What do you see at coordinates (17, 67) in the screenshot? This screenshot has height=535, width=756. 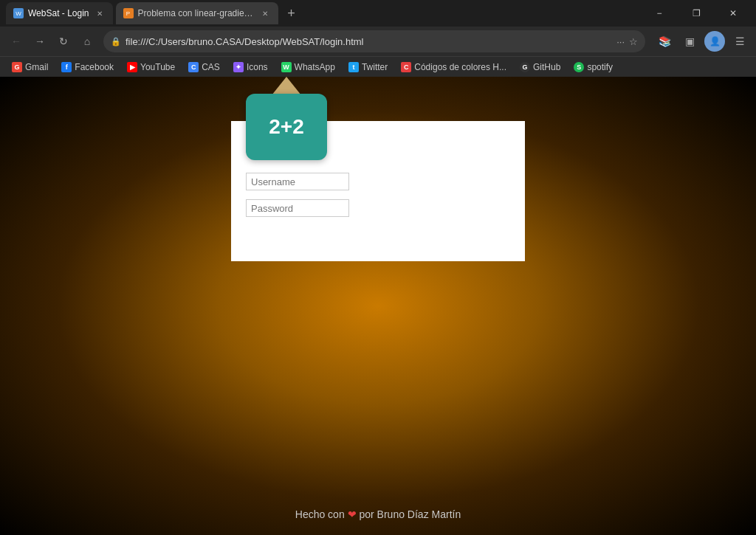 I see `gmail-favicon: G` at bounding box center [17, 67].